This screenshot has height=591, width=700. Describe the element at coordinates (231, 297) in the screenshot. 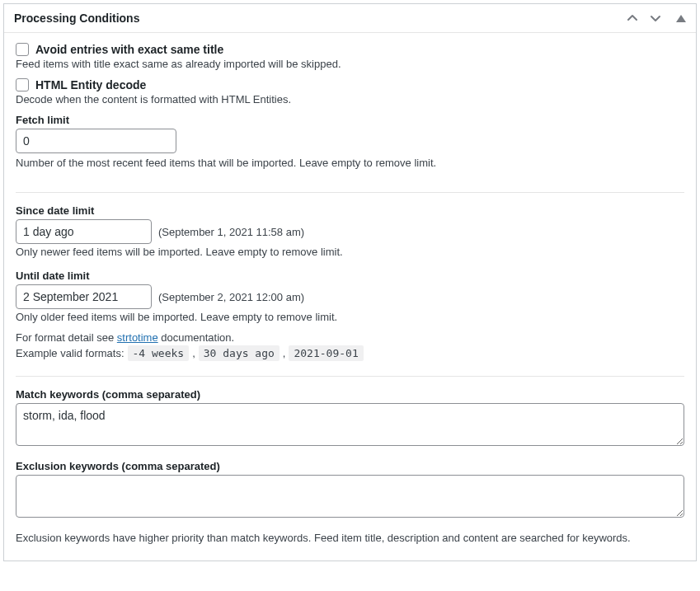

I see `until-date-resolved: (September 2, 2021 12:00 am)` at that location.